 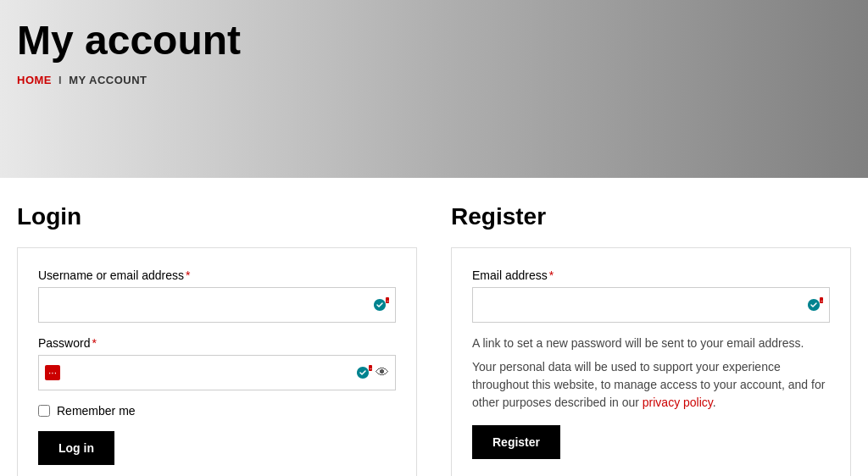 What do you see at coordinates (217, 411) in the screenshot?
I see `remember-row: Remember me` at bounding box center [217, 411].